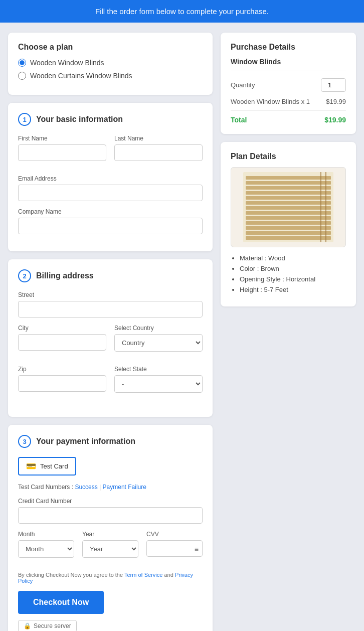 This screenshot has width=364, height=631. Describe the element at coordinates (110, 212) in the screenshot. I see `company-label: Company Name` at that location.